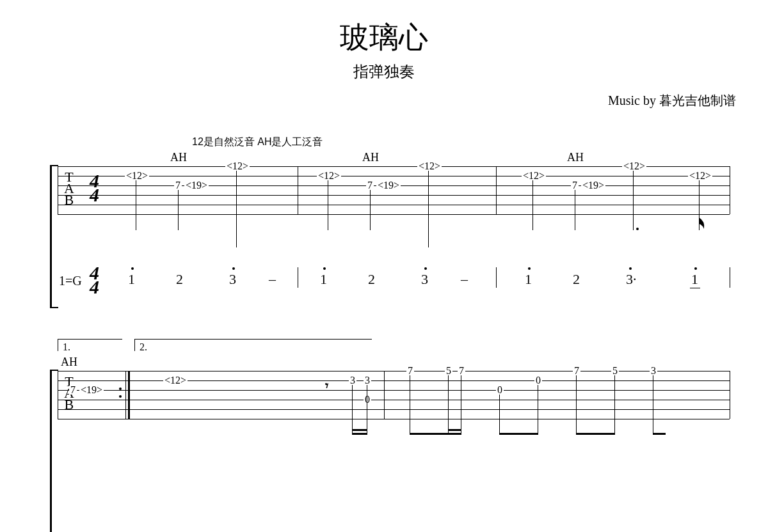  I want to click on composer-credit: Music by 暮光吉他制谱, so click(368, 101).